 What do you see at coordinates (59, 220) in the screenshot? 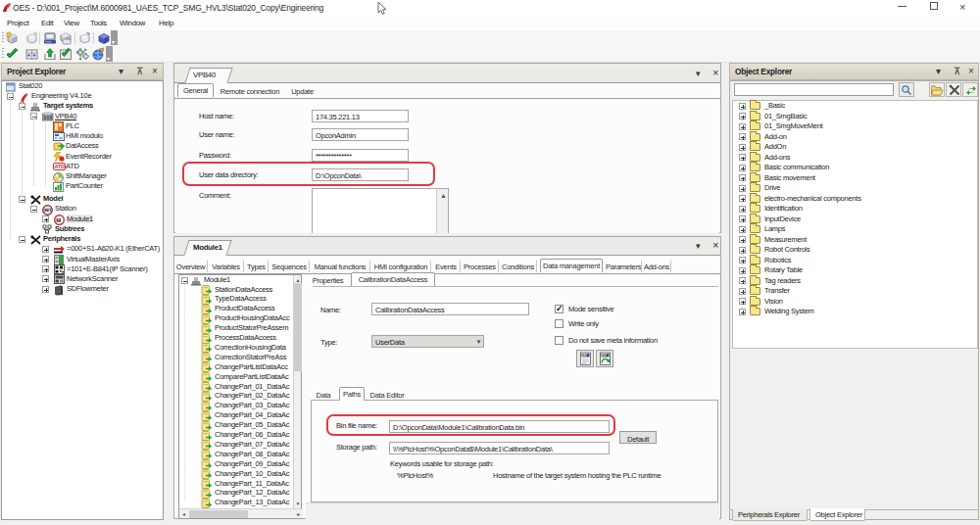
I see `svg-text: M` at bounding box center [59, 220].